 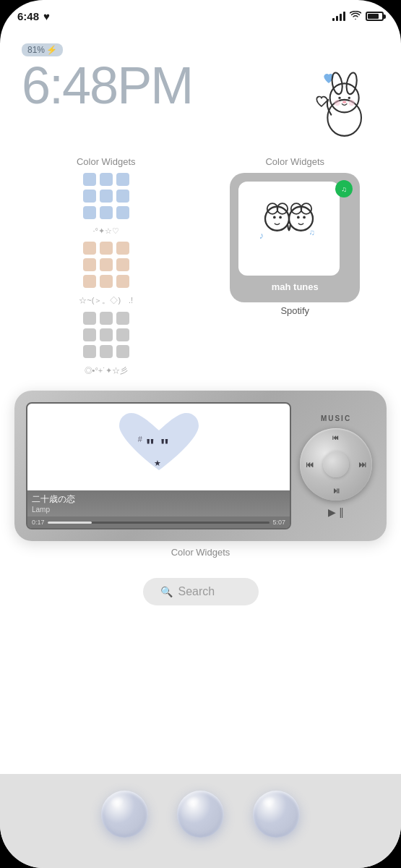 What do you see at coordinates (52, 50) in the screenshot?
I see `battery-bolt: ⚡` at bounding box center [52, 50].